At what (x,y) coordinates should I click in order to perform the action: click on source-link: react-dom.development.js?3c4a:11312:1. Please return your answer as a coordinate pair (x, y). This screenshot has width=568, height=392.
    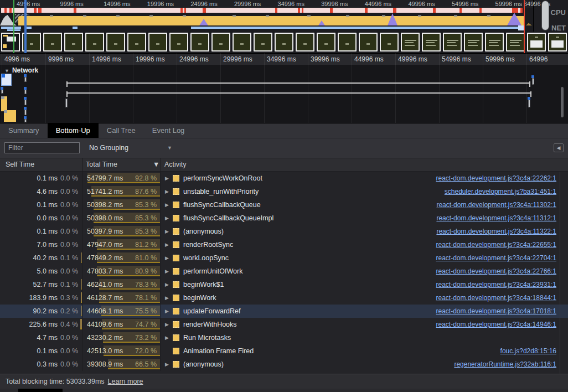
    Looking at the image, I should click on (496, 218).